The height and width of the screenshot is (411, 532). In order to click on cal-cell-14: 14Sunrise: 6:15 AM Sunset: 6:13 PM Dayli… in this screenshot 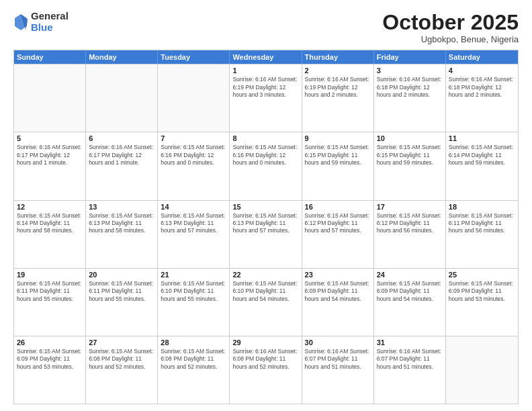, I will do `click(193, 234)`.